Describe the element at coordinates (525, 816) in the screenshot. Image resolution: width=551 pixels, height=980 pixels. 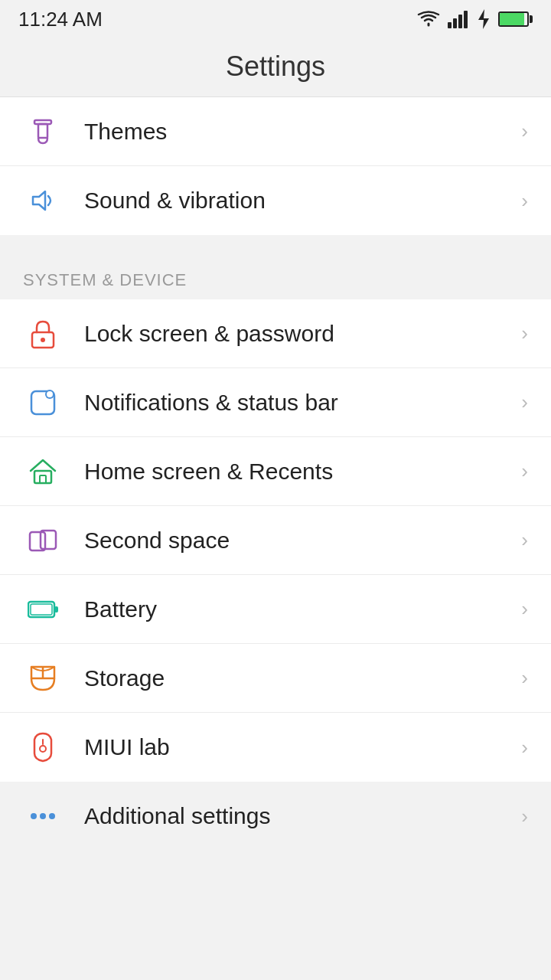
I see `additional-chevron: ›` at that location.